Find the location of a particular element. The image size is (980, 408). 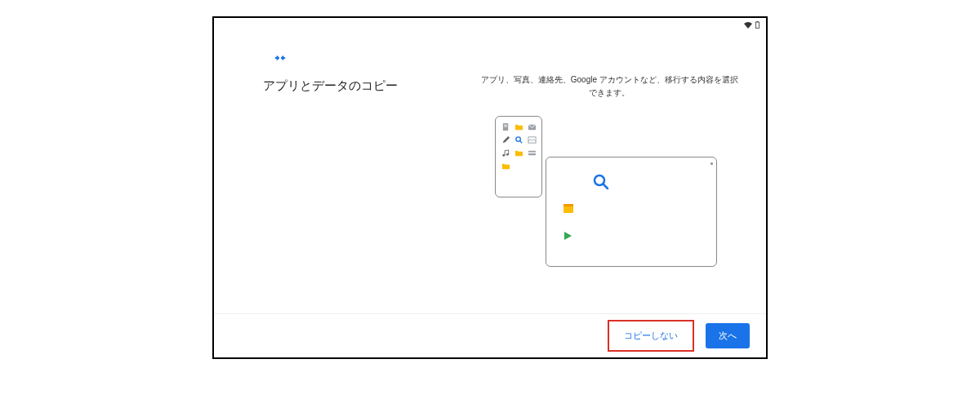

battery-icon is located at coordinates (758, 24).